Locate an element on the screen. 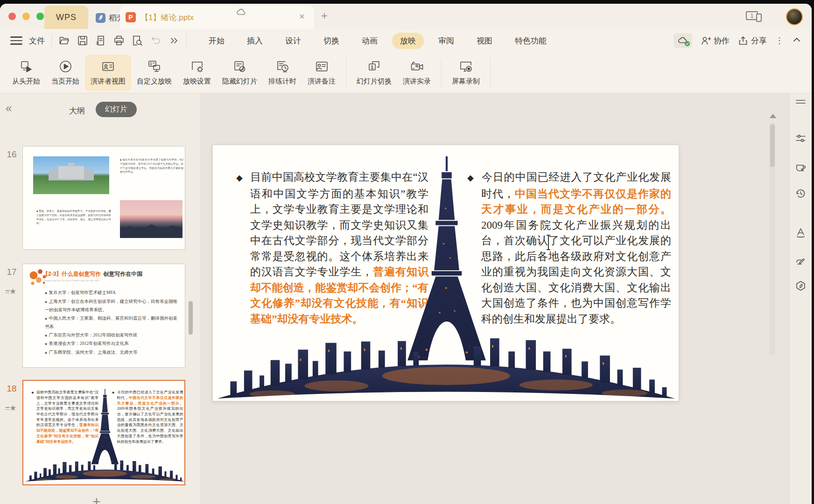 Image resolution: width=814 pixels, height=504 pixels. minimize-window-button is located at coordinates (26, 16).